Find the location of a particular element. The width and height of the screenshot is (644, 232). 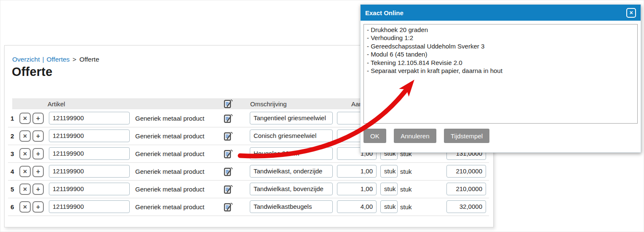

omschrijving-input: Tandwielkast, bovenzijde is located at coordinates (291, 189).